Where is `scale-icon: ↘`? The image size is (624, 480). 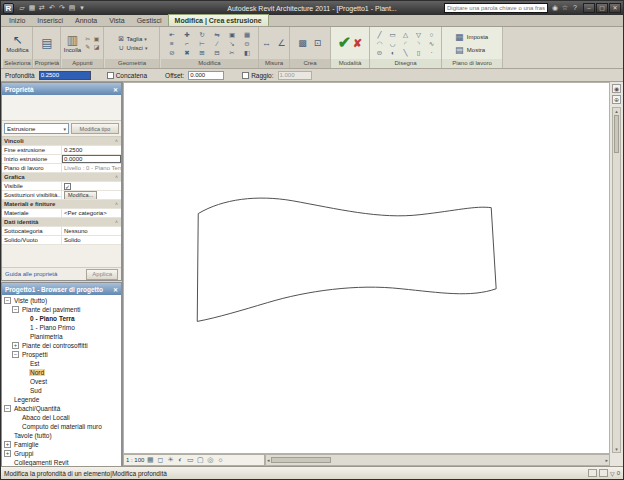 scale-icon: ↘ is located at coordinates (232, 44).